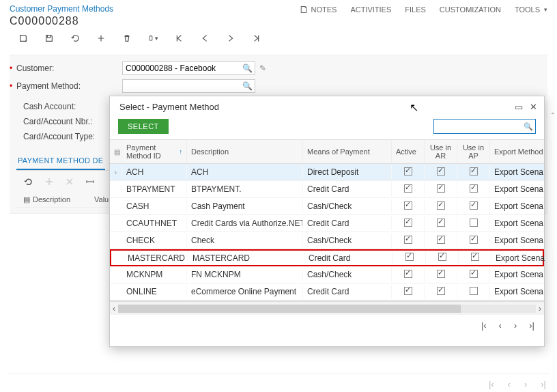 The image size is (557, 392). I want to click on cell-id: CHECK, so click(154, 240).